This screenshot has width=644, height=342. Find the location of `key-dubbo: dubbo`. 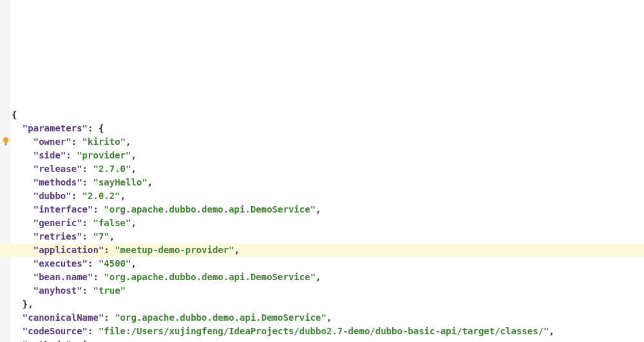

key-dubbo: dubbo is located at coordinates (52, 196).